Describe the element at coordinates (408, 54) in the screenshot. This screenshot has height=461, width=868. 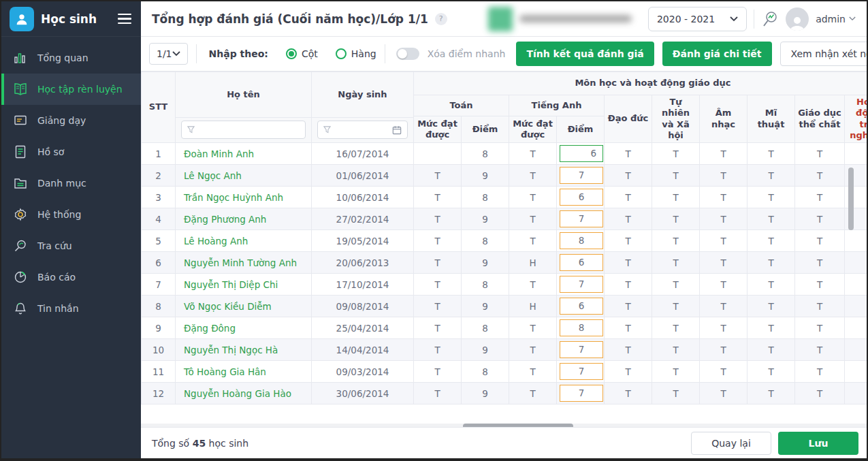
I see `quick-delete-toggle` at that location.